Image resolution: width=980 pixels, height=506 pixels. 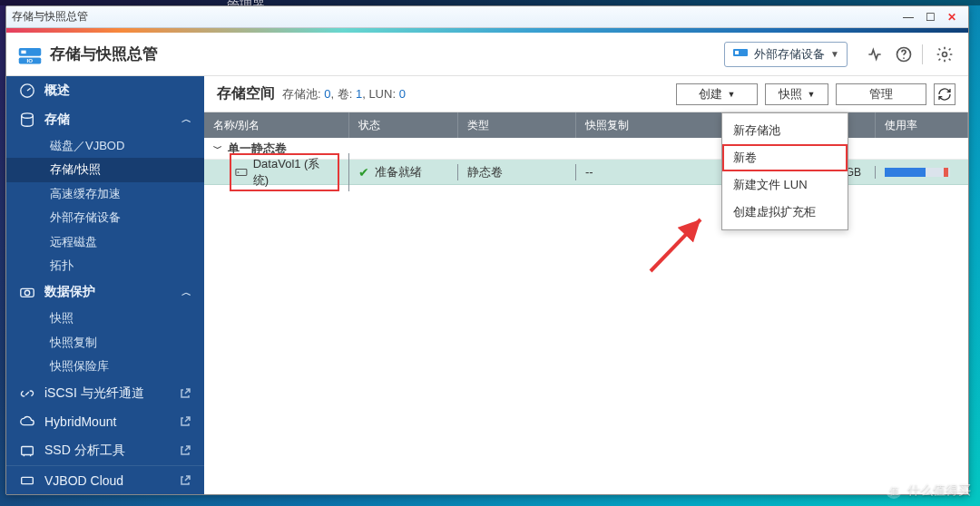 I want to click on window-maximize-button: ☐, so click(x=930, y=17).